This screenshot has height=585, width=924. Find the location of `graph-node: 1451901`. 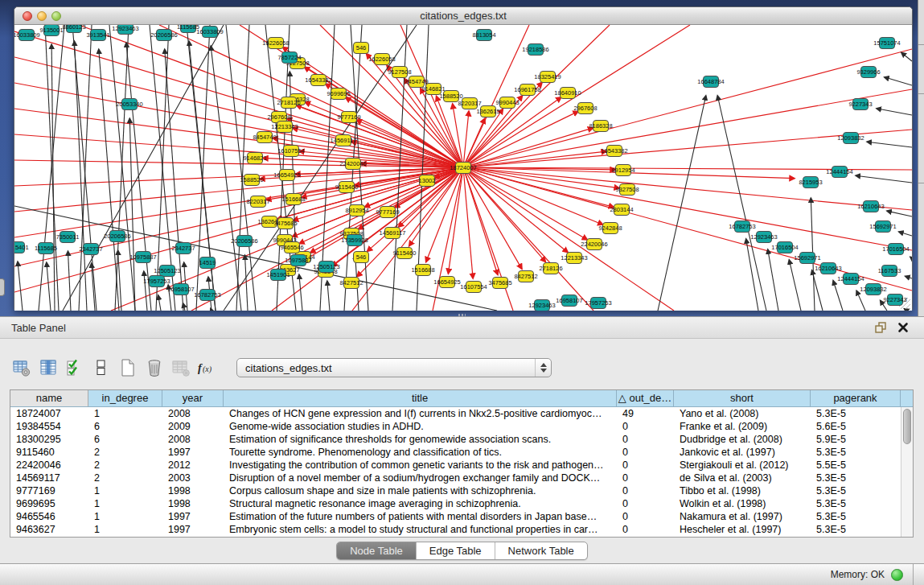

graph-node: 1451901 is located at coordinates (278, 275).